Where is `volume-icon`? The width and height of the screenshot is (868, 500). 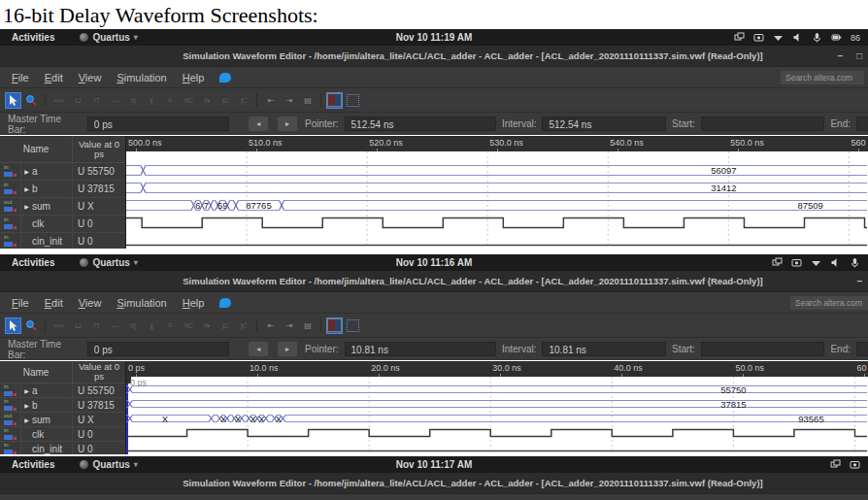
volume-icon is located at coordinates (835, 262).